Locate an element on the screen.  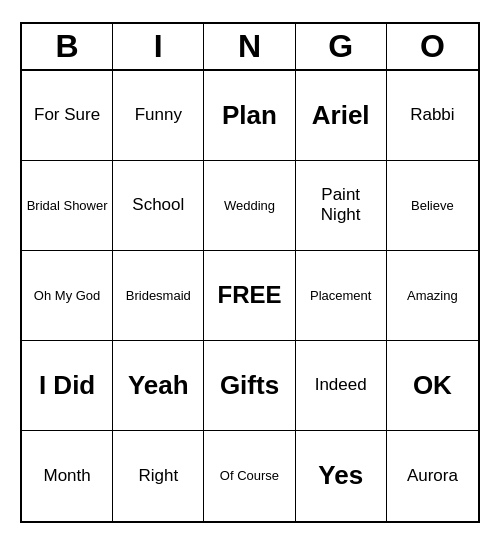
bingo-cell: Amazing is located at coordinates (432, 296).